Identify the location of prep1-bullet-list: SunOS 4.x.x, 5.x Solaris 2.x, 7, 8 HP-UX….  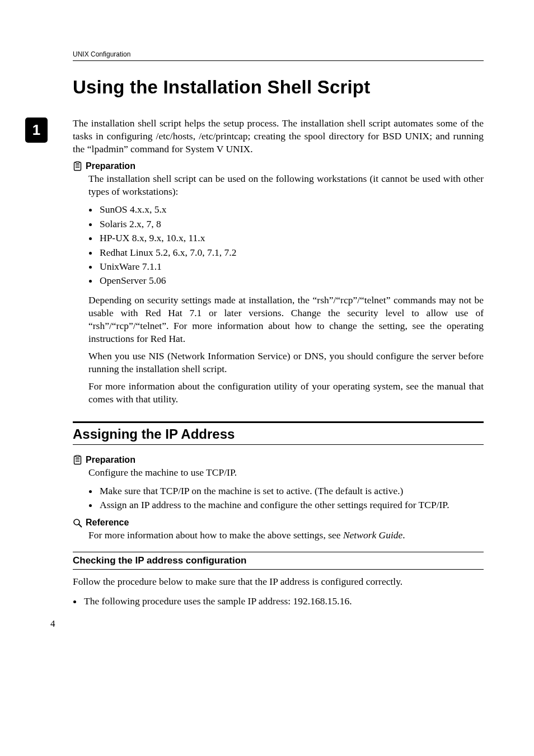
(286, 245).